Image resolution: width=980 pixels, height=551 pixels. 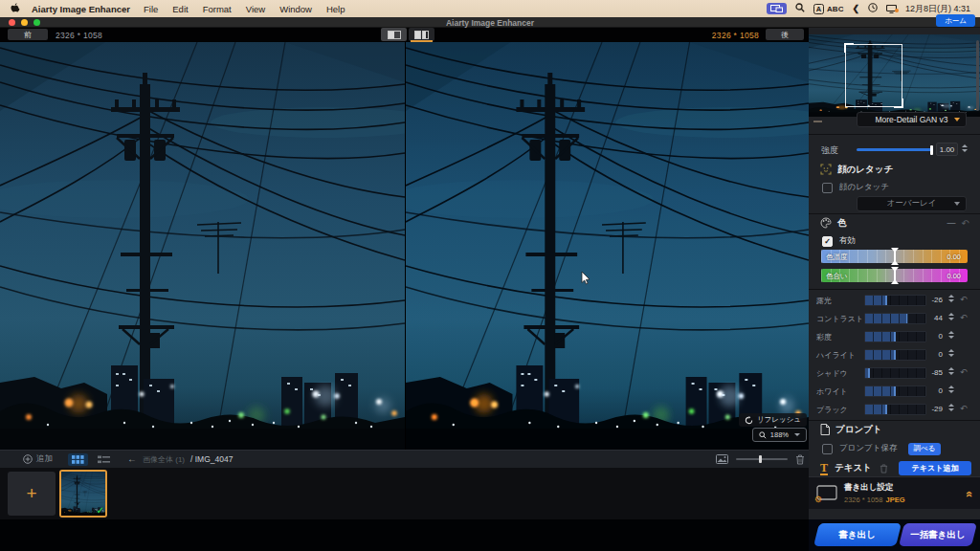 I want to click on after-button: 後, so click(x=785, y=34).